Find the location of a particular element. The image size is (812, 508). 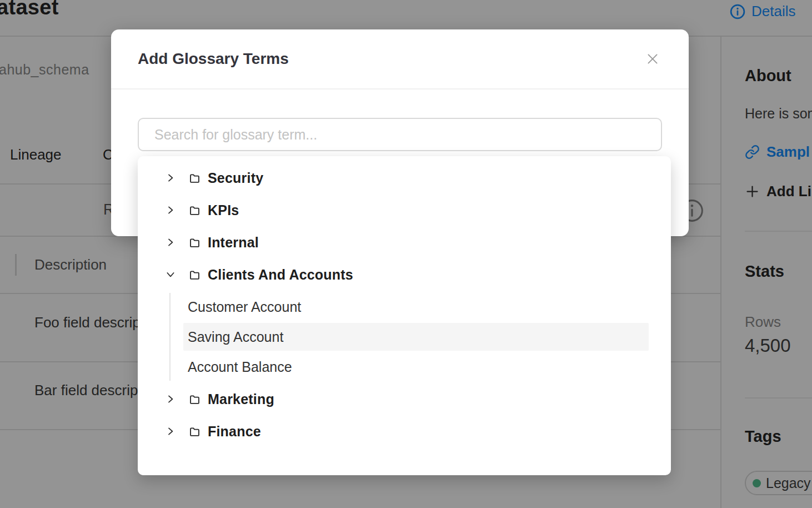

glossary-term-account-balance: Account Balance is located at coordinates (416, 367).